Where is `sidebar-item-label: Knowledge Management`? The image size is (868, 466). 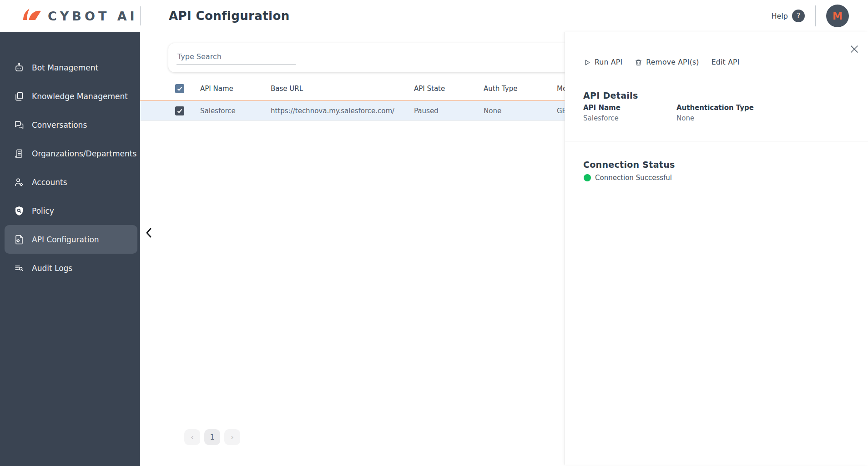 sidebar-item-label: Knowledge Management is located at coordinates (80, 96).